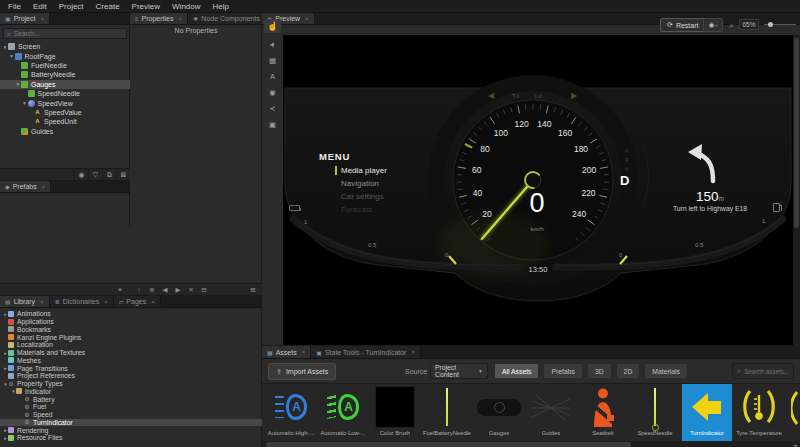 Image resolution: width=800 pixels, height=447 pixels. I want to click on tree-node-speedneedle: SpeedNeedle, so click(65, 94).